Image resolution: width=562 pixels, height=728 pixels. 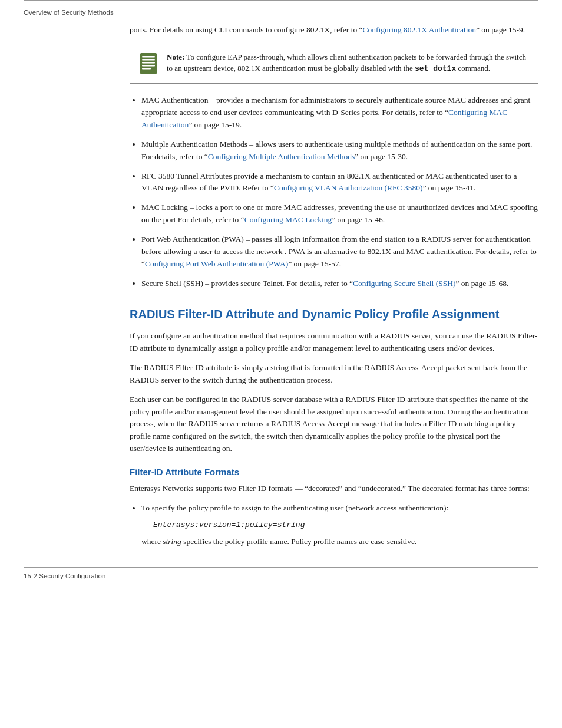 I want to click on subsection-bullet1: To specify the policy profile to assign …, so click(x=295, y=508).